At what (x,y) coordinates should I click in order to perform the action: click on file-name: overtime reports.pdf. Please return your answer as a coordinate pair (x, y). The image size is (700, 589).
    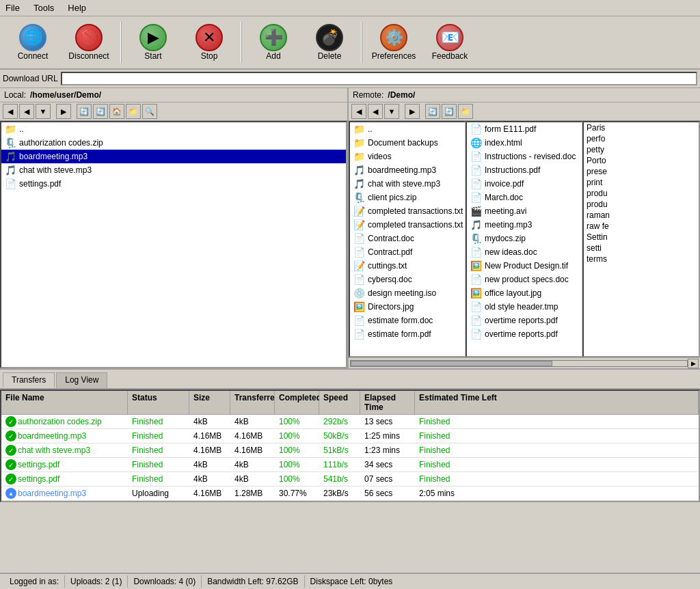
    Looking at the image, I should click on (521, 320).